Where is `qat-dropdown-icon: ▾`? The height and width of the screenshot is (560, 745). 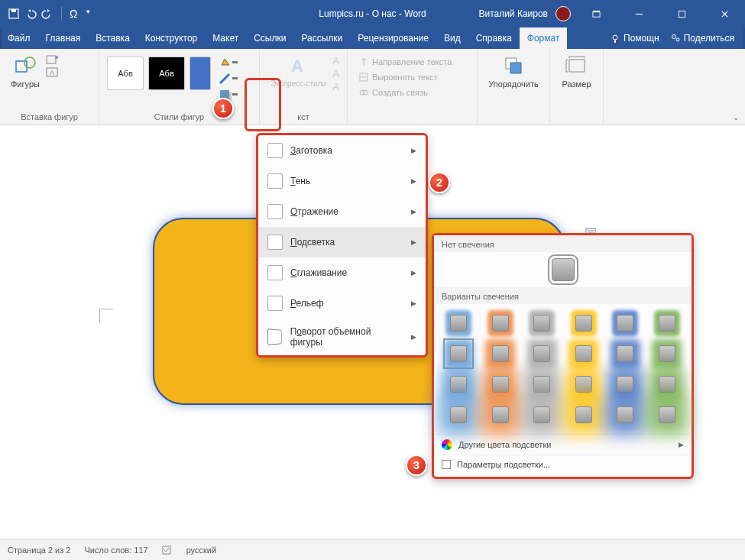 qat-dropdown-icon: ▾ is located at coordinates (92, 14).